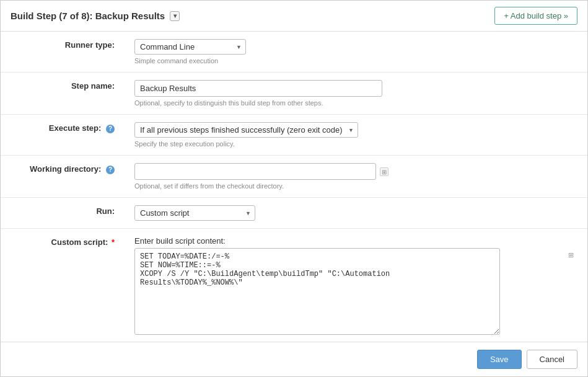  What do you see at coordinates (63, 94) in the screenshot?
I see `step-name-label: Step name:` at bounding box center [63, 94].